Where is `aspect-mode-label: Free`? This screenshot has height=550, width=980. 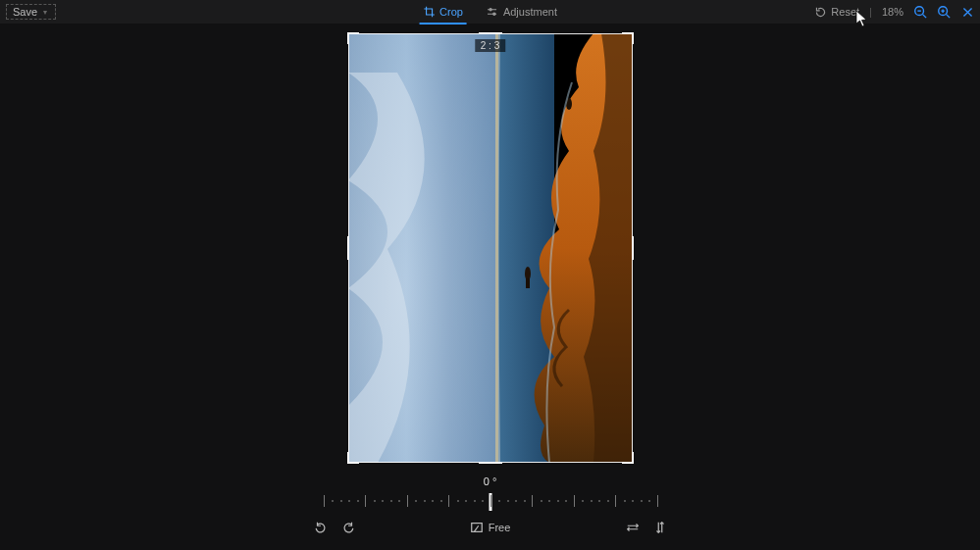 aspect-mode-label: Free is located at coordinates (500, 527).